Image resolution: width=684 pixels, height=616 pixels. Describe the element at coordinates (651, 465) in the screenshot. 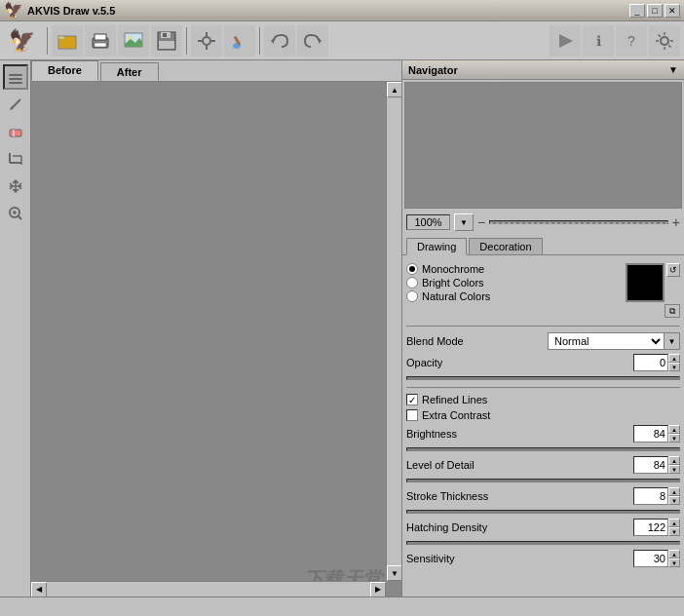

I see `level-of-detail-input` at that location.